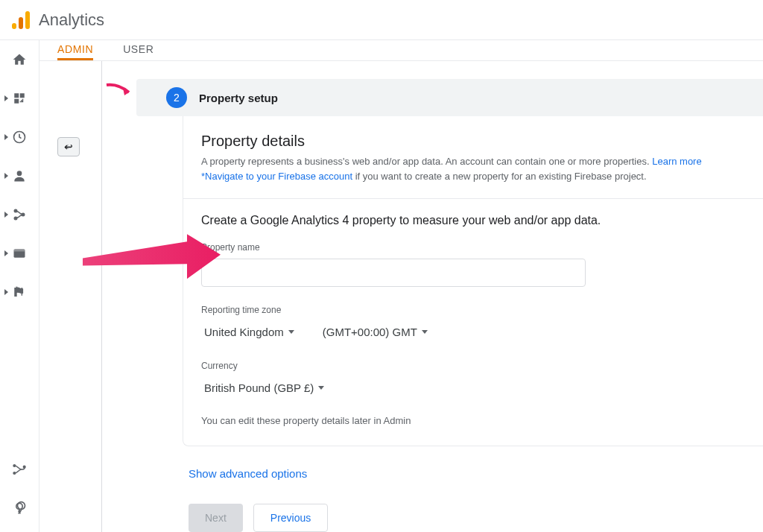 The height and width of the screenshot is (532, 763). I want to click on product-title: Analytics, so click(72, 20).